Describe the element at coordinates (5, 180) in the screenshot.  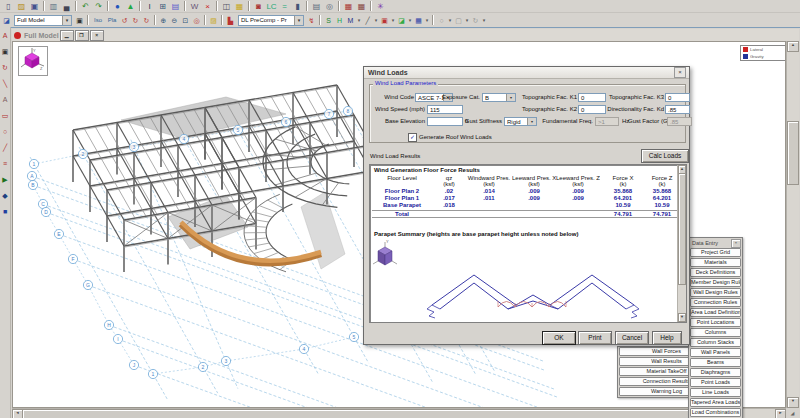
I see `flag-icon: ▶` at that location.